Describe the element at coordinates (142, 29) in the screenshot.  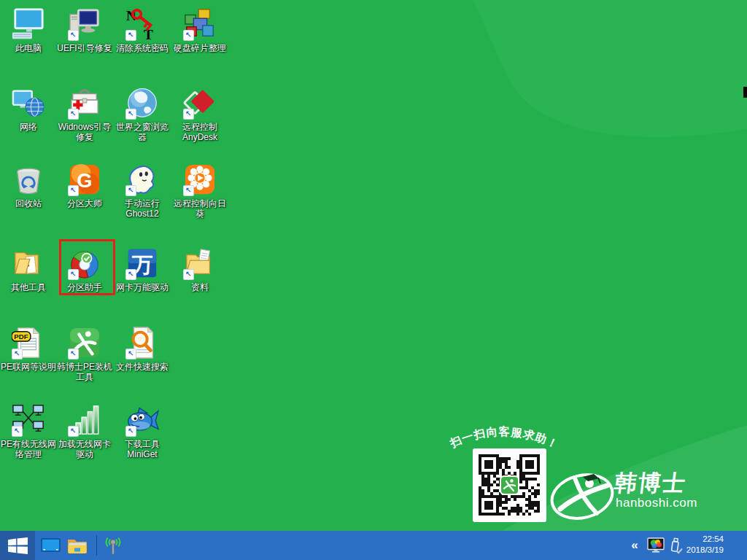
I see `desktop-icon-clear-system-password: NT↖清除系统密码` at that location.